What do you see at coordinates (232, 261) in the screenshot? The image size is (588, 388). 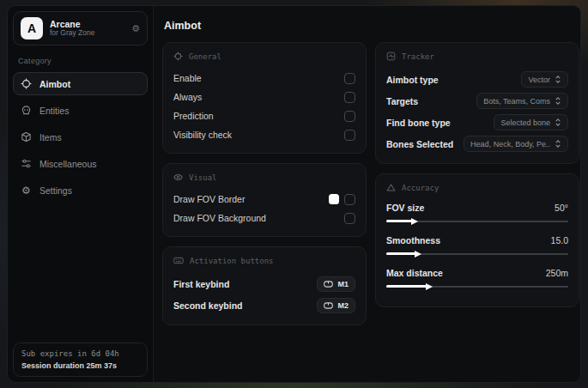 I see `section-title: Activation buttons` at bounding box center [232, 261].